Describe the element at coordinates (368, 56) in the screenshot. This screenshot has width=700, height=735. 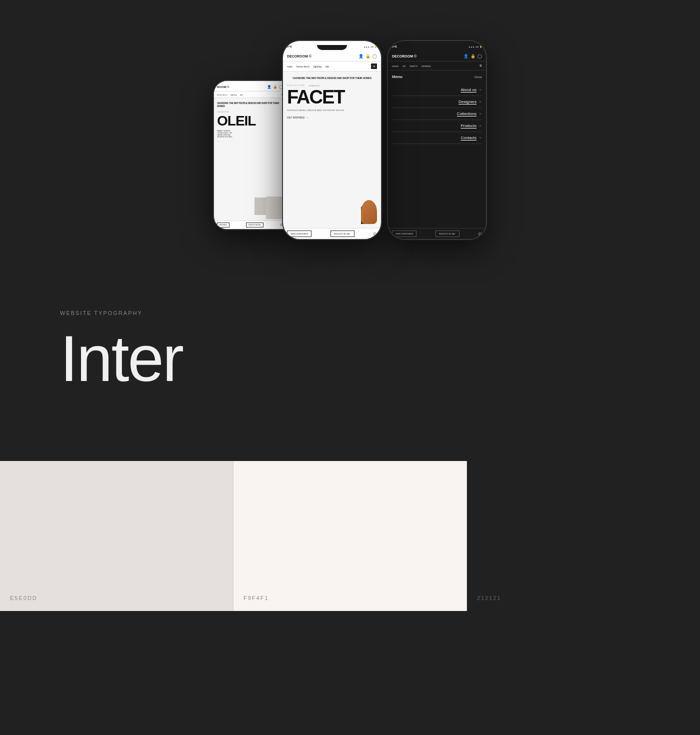
I see `p2-lock-icon: 🔒` at that location.